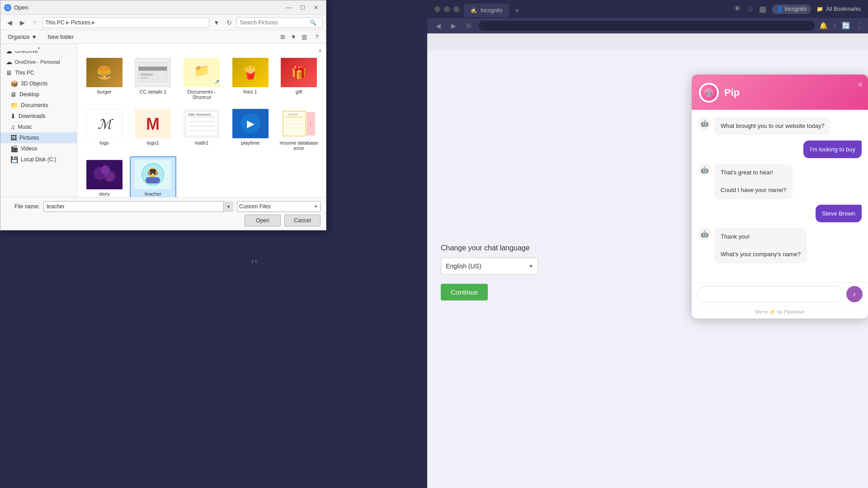  Describe the element at coordinates (486, 10) in the screenshot. I see `incognito-tab: 🕵 Incognito` at that location.